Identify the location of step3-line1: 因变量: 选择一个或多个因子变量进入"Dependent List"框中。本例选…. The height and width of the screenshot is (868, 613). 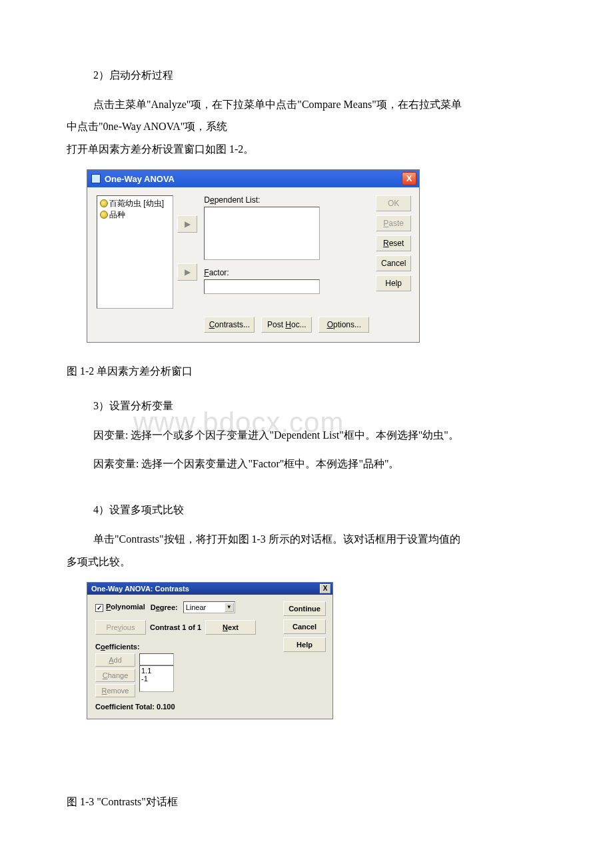
(306, 435).